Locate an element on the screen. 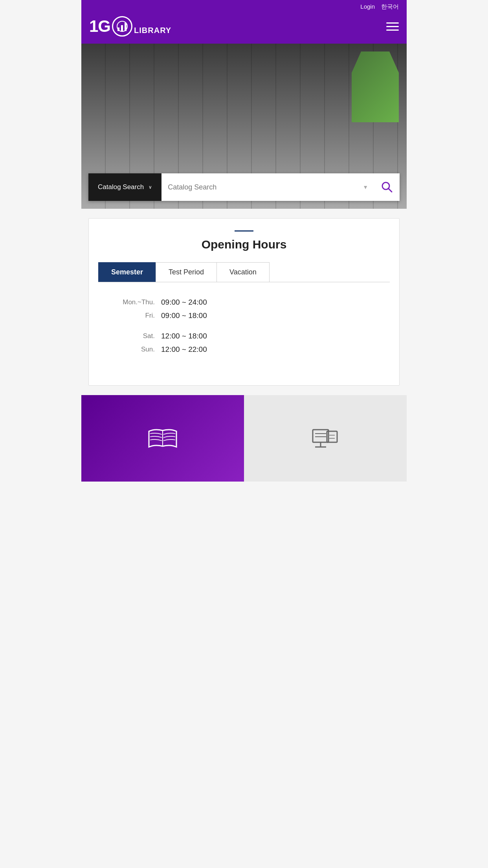 The width and height of the screenshot is (488, 868). hours-time-fri: 09:00 ~ 18:00 is located at coordinates (184, 316).